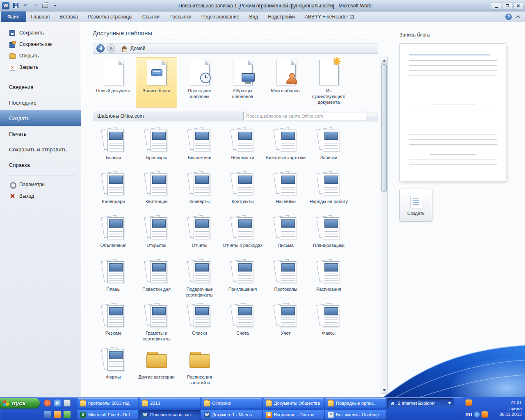 Image resolution: width=525 pixels, height=420 pixels. I want to click on qat-customize-button, so click(55, 6).